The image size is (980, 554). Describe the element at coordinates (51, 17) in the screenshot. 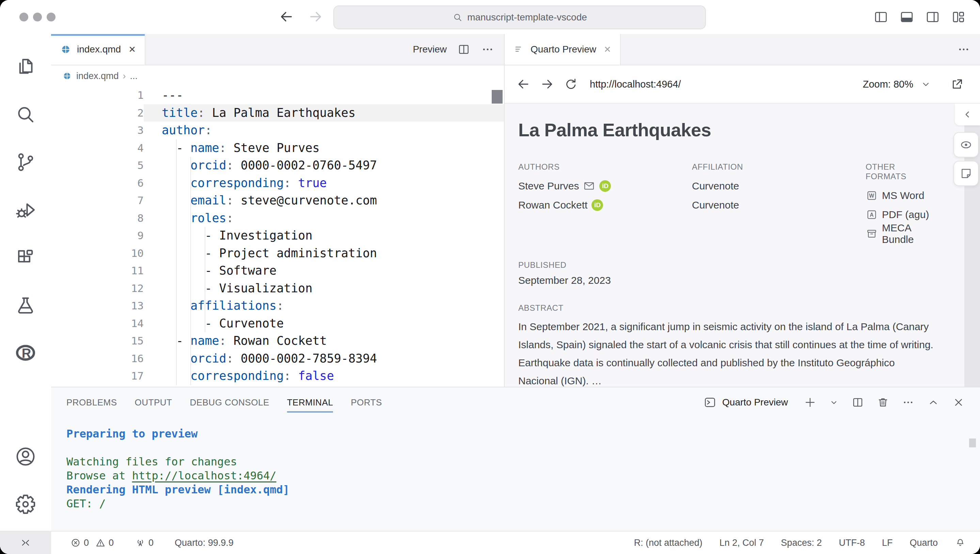

I see `window-zoom-button` at that location.